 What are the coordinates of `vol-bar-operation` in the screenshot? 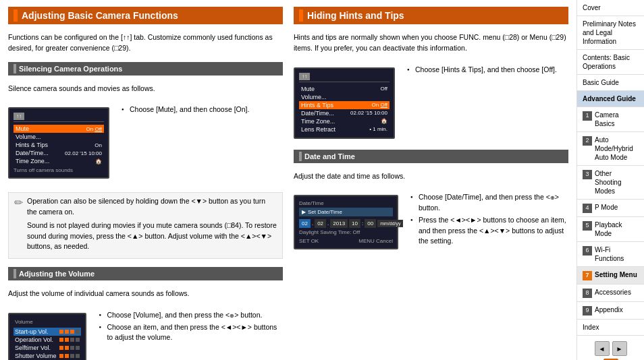 It's located at (70, 340).